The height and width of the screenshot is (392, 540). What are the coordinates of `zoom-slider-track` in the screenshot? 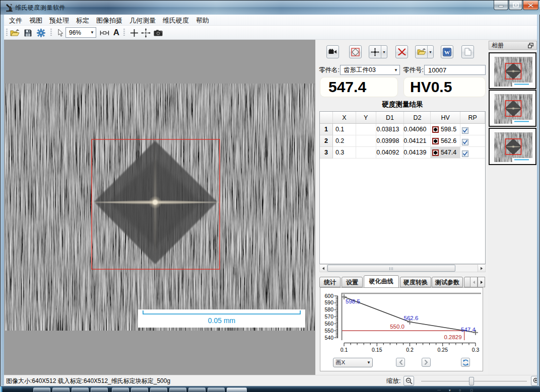 It's located at (474, 381).